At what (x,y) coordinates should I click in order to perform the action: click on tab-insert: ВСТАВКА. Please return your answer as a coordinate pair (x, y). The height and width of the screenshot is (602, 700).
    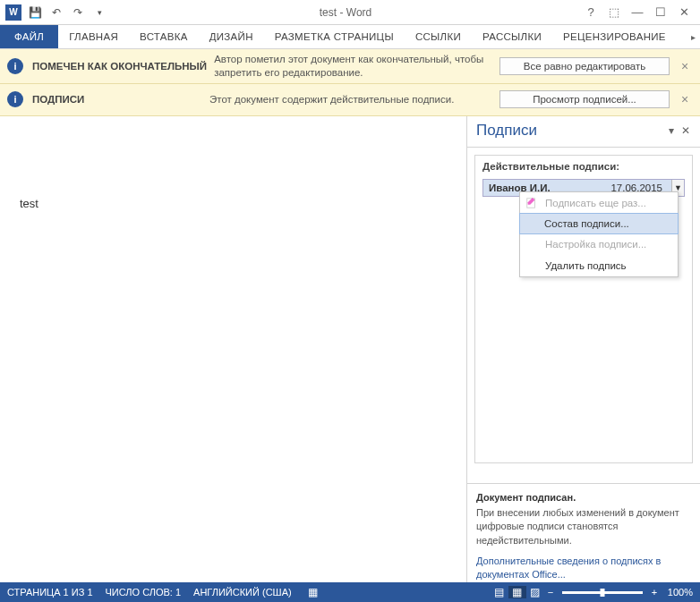
    Looking at the image, I should click on (164, 37).